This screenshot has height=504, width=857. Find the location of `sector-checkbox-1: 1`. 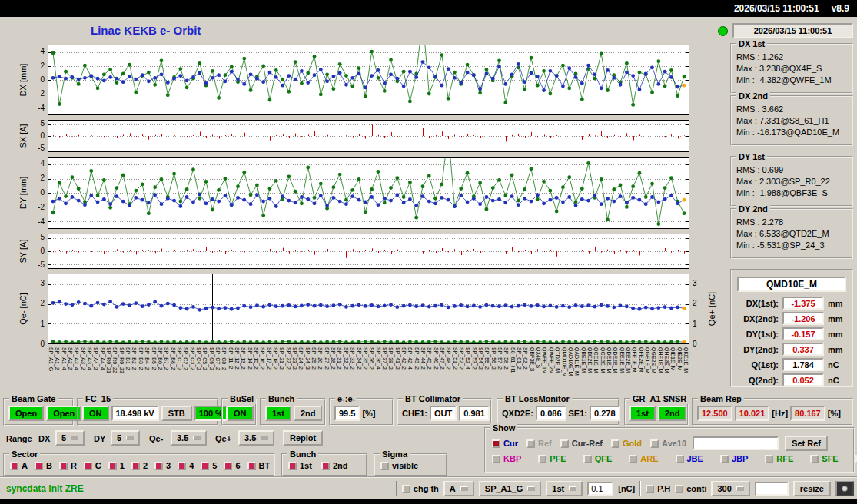

sector-checkbox-1: 1 is located at coordinates (117, 466).